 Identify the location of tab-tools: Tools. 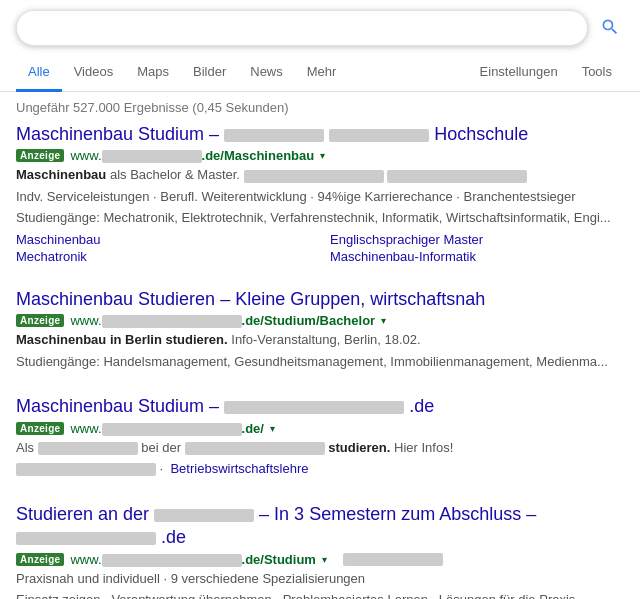
(597, 73).